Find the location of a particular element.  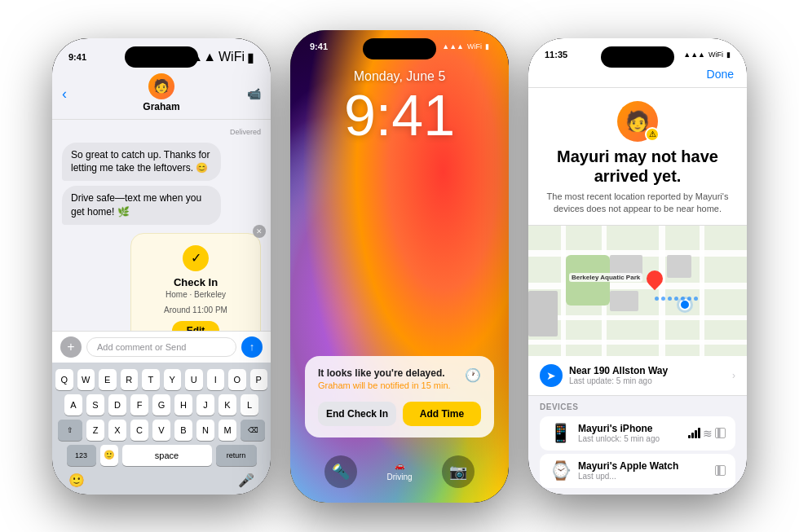

emoji-btn: 🙂 is located at coordinates (77, 481).